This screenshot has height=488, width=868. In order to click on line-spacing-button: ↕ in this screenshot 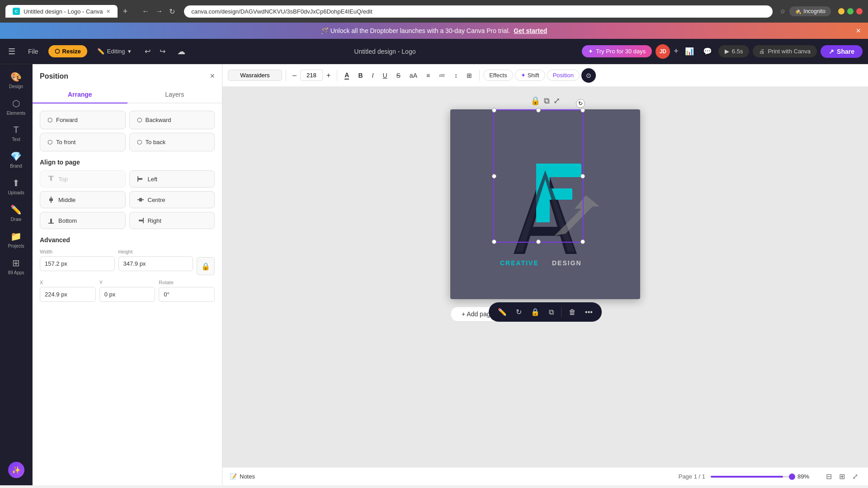, I will do `click(456, 75)`.